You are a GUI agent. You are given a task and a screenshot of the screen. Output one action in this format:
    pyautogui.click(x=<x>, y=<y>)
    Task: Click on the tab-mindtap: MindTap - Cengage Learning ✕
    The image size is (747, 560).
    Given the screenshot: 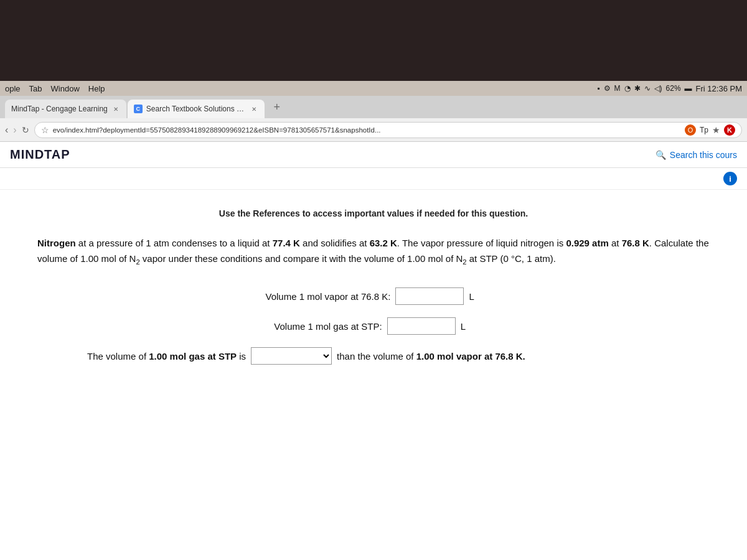 What is the action you would take?
    pyautogui.click(x=66, y=109)
    